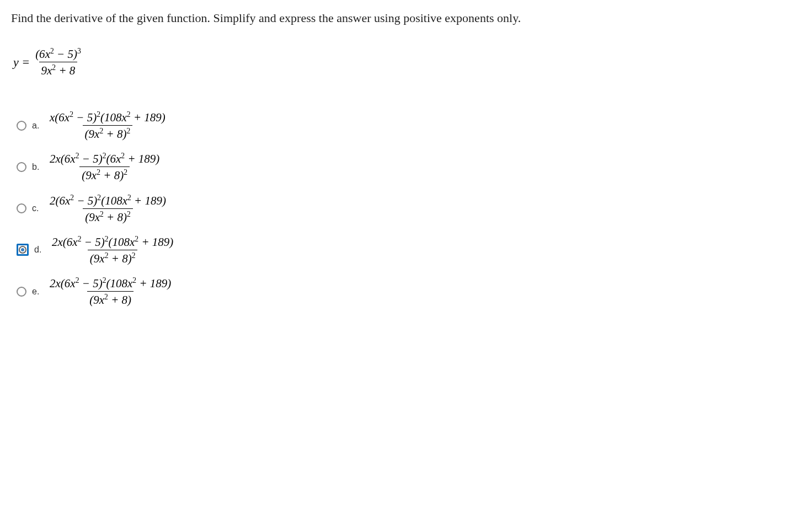 This screenshot has height=505, width=812. What do you see at coordinates (409, 291) in the screenshot?
I see `option-e: e. 2x(6x2 − 5)2(108x2 + 189) (9x2 + 8)` at bounding box center [409, 291].